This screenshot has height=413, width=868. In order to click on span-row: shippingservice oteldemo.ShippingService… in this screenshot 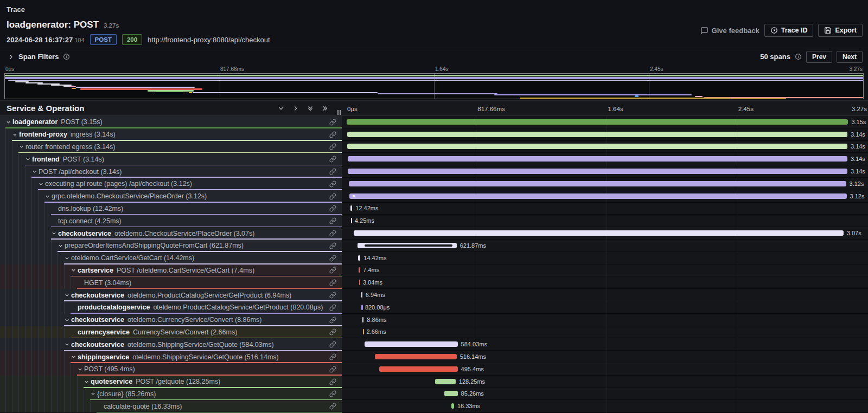, I will do `click(434, 357)`.